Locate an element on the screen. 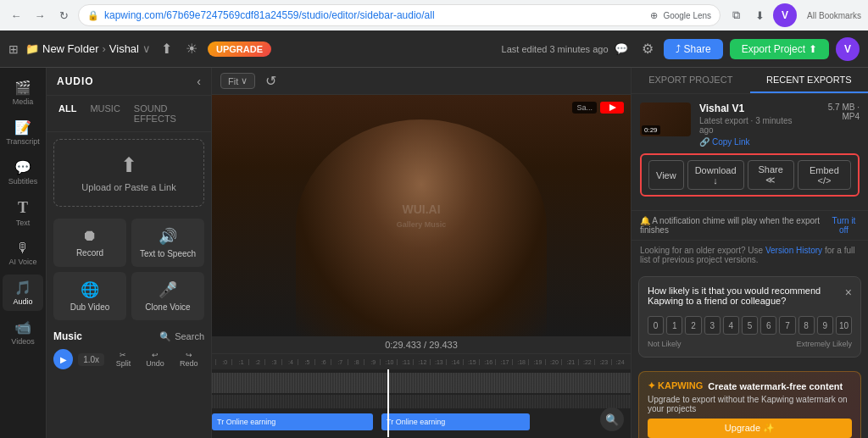 The width and height of the screenshot is (868, 438). tts-option: 🔊 Text to Speech is located at coordinates (168, 242).